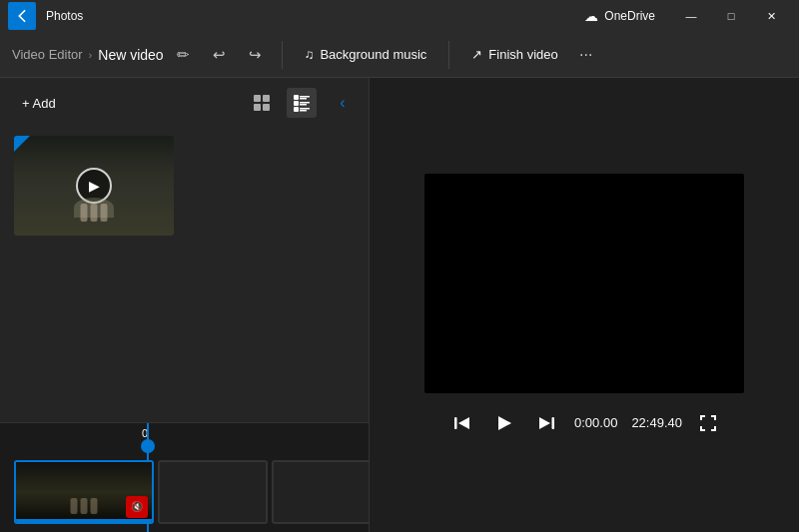 The height and width of the screenshot is (532, 799). Describe the element at coordinates (184, 491) in the screenshot. I see `timeline-clips: 🔇` at that location.